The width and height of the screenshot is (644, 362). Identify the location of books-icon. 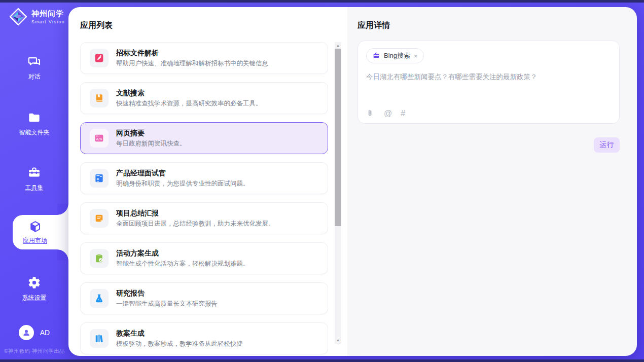
(99, 339).